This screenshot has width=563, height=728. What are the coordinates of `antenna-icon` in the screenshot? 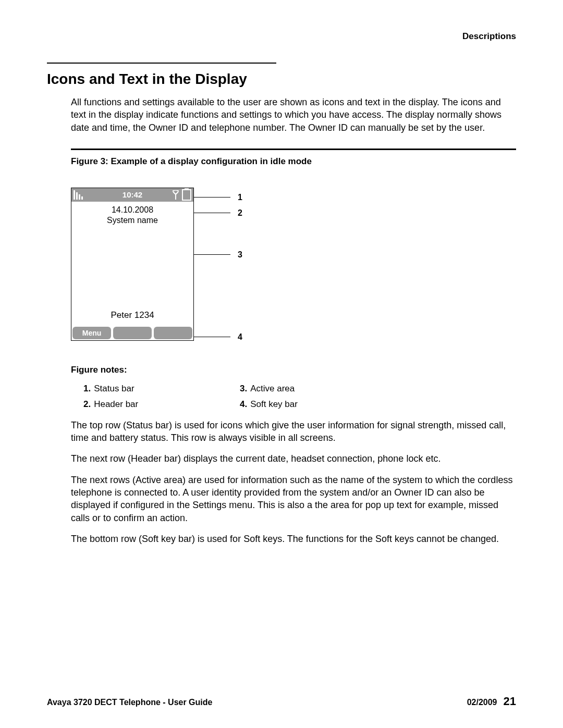 It's located at (176, 195).